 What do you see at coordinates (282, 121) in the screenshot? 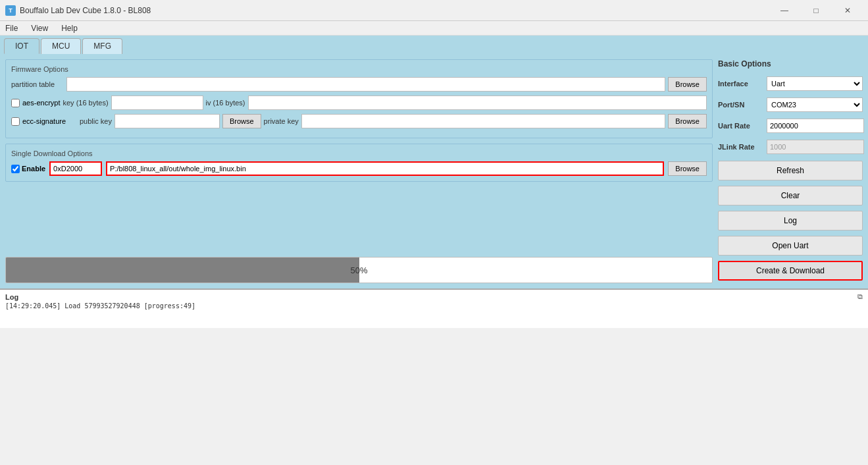
I see `private-key-label: private key` at bounding box center [282, 121].